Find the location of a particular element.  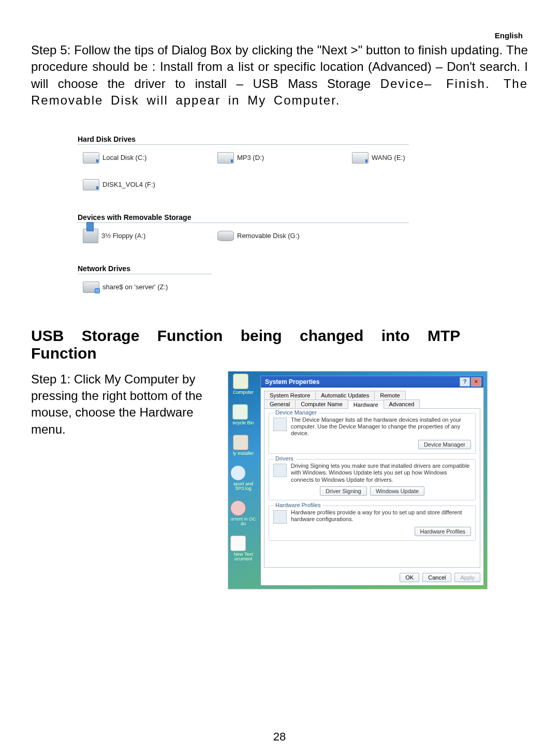

removable-section-header: Devices with Removable Storage is located at coordinates (243, 218).